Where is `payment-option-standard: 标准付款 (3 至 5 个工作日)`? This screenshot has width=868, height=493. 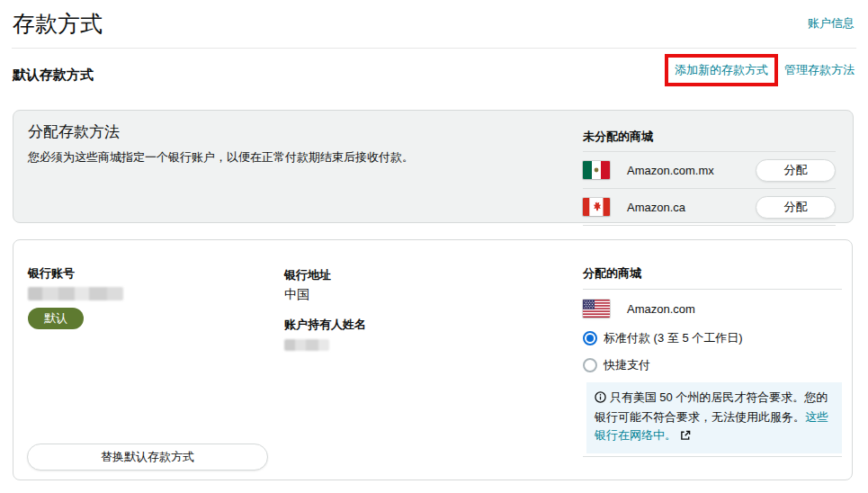 payment-option-standard: 标准付款 (3 至 5 个工作日) is located at coordinates (712, 338).